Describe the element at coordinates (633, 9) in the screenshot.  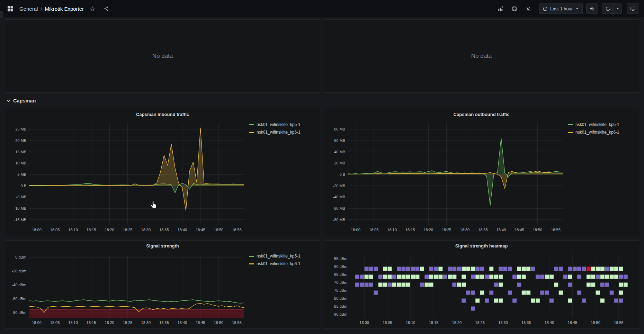
I see `tv-mode-button` at that location.